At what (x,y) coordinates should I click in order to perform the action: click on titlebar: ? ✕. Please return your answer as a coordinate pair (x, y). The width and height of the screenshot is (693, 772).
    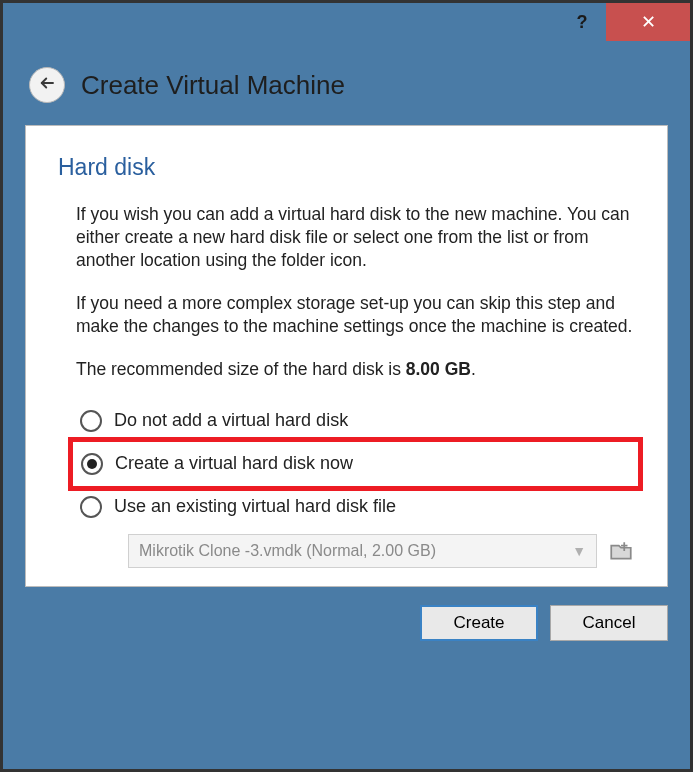
    Looking at the image, I should click on (346, 22).